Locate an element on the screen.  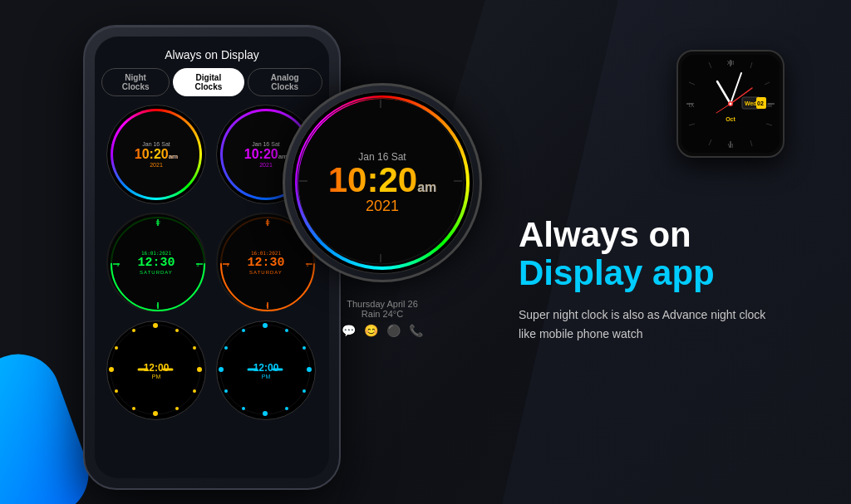
large-watch: Jan 16 Sat 10:20am 2021 is located at coordinates (382, 183).